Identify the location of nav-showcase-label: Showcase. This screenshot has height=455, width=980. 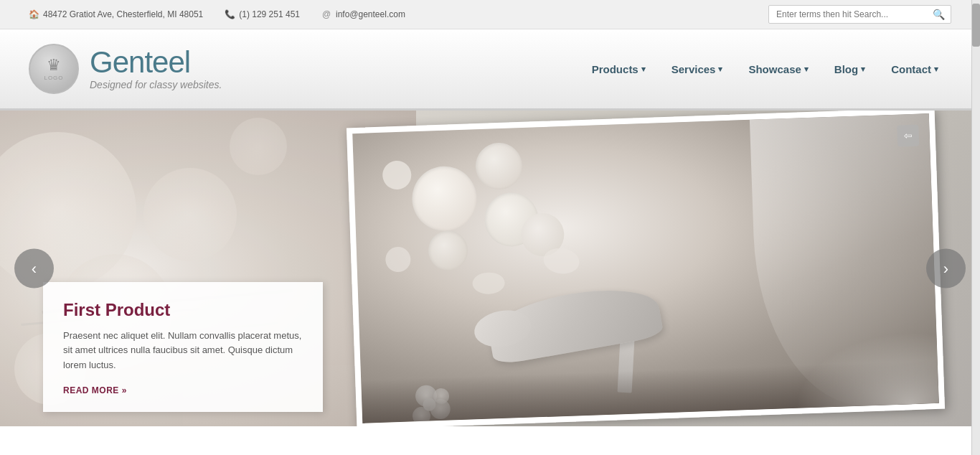
(775, 69).